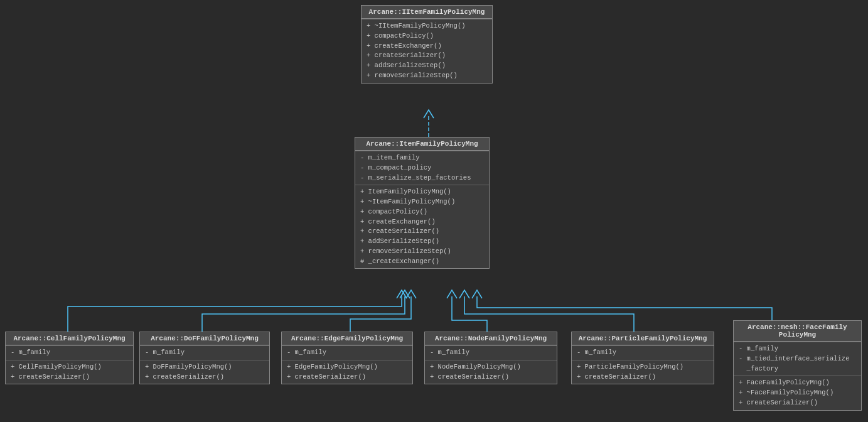 Image resolution: width=868 pixels, height=422 pixels. I want to click on iitem-method-5: + addSerializeStep(), so click(427, 66).